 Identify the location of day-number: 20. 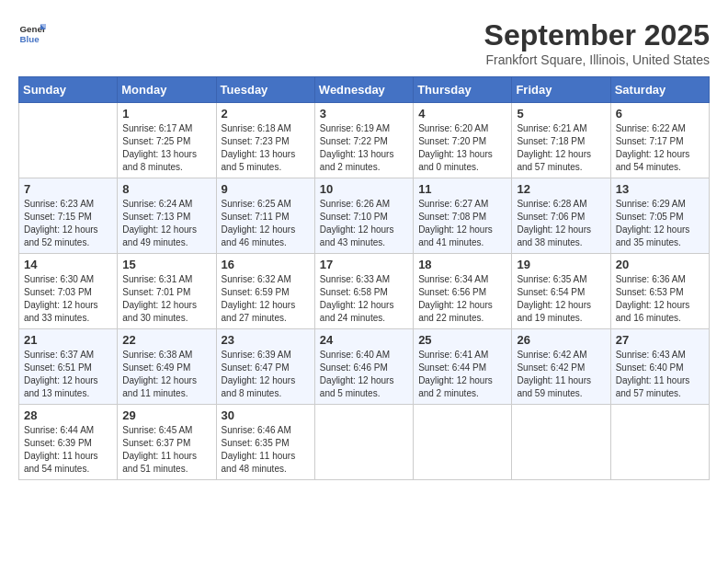
(660, 265).